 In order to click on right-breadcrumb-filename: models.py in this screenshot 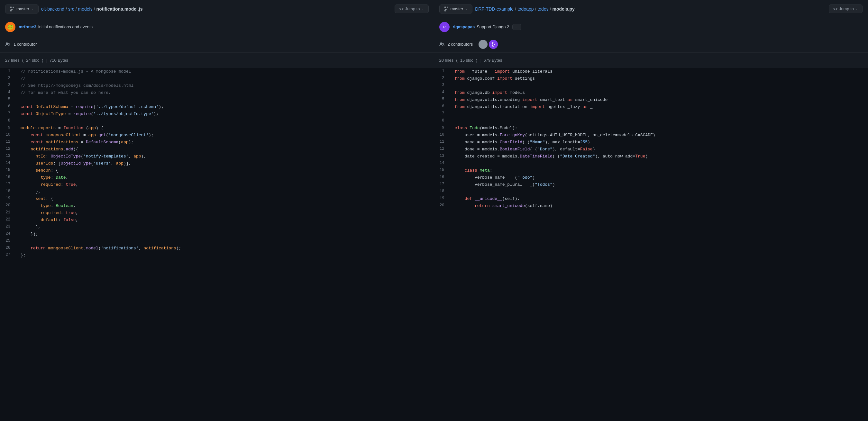, I will do `click(564, 9)`.